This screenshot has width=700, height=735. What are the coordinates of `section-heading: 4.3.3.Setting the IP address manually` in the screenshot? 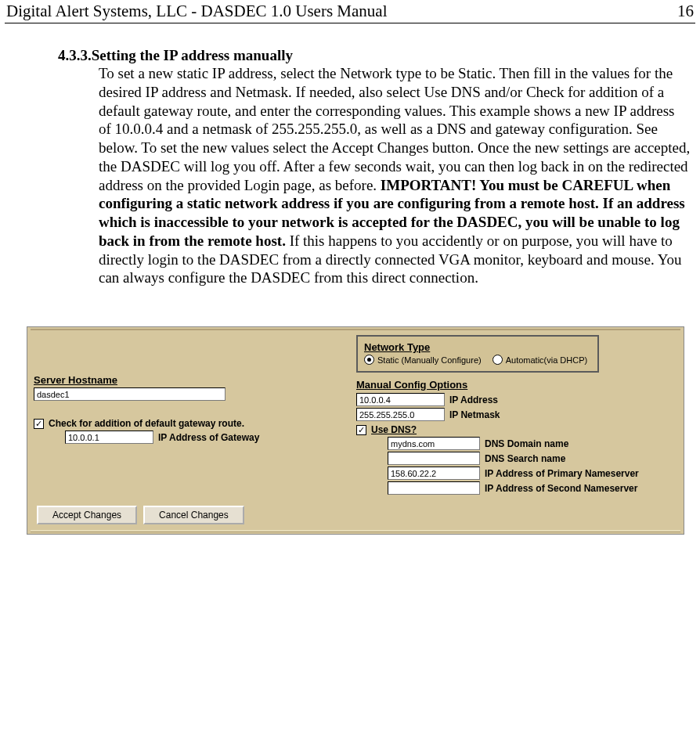 It's located at (377, 56).